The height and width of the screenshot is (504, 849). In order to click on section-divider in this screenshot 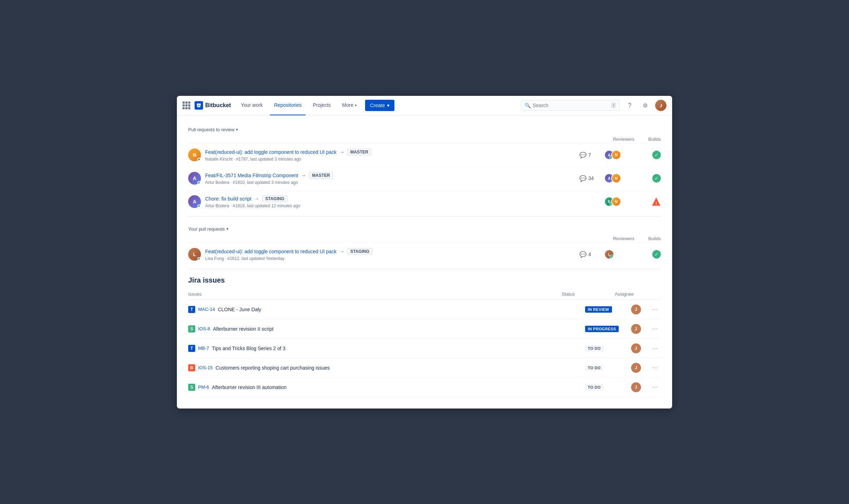, I will do `click(424, 269)`.